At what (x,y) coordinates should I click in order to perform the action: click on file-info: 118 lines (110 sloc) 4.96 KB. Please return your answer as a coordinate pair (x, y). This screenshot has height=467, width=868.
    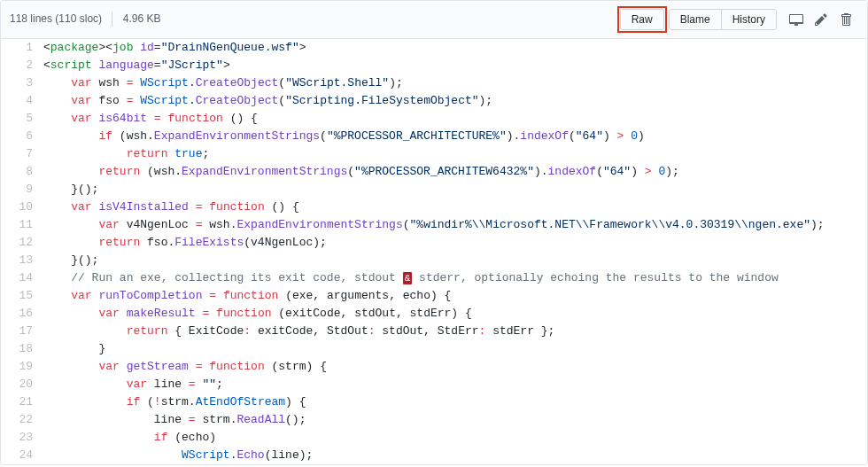
    Looking at the image, I should click on (85, 19).